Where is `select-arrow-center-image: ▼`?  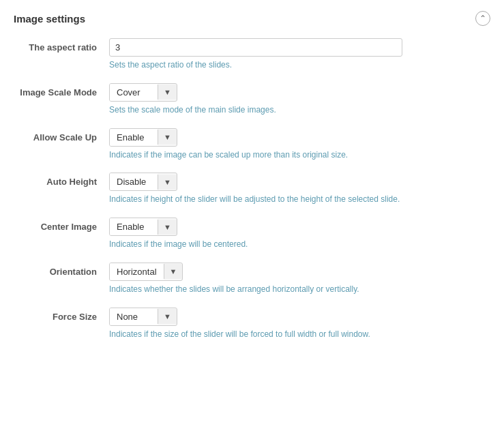 select-arrow-center-image: ▼ is located at coordinates (167, 227).